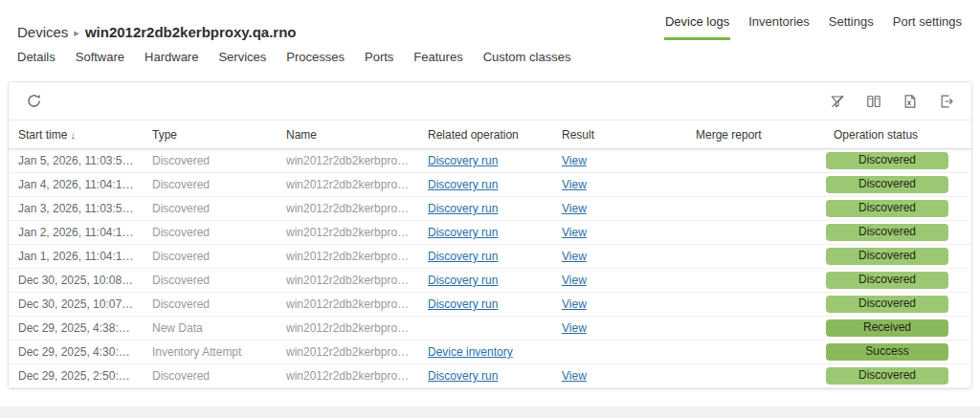 The height and width of the screenshot is (418, 980). I want to click on cell-start-time: Dec 29, 2025, 4:30:24 PM, so click(76, 352).